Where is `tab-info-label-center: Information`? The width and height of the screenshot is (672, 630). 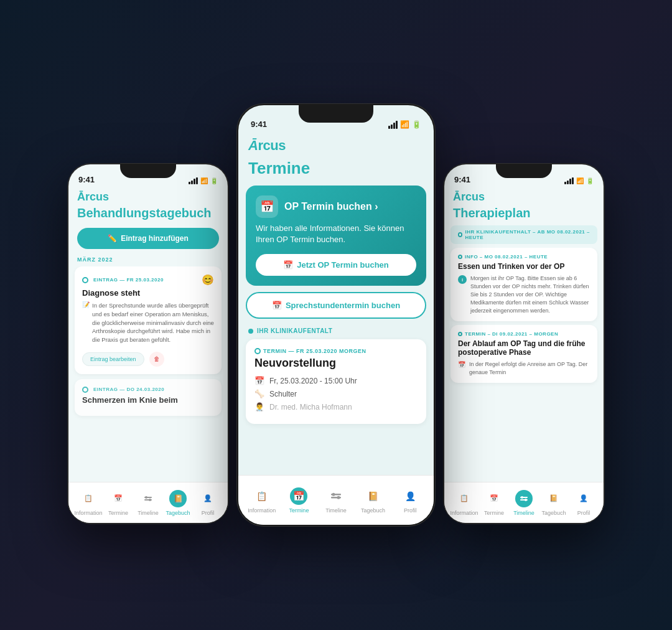 tab-info-label-center: Information is located at coordinates (261, 510).